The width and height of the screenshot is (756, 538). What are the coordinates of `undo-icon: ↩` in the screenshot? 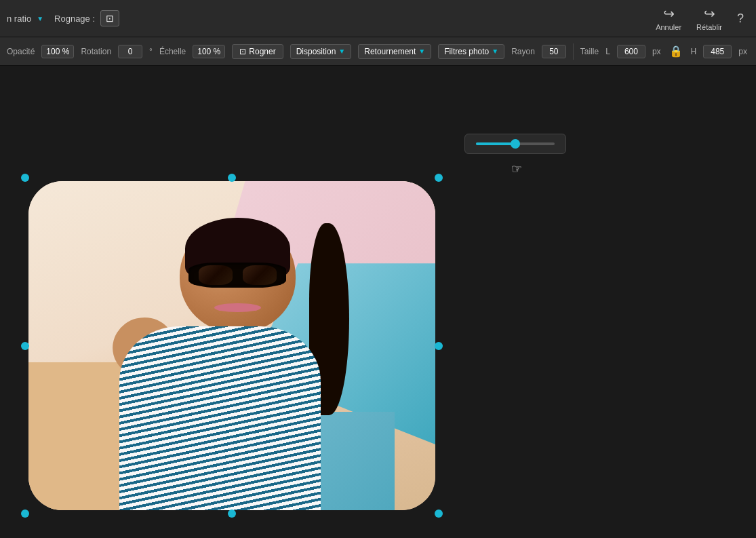 It's located at (669, 14).